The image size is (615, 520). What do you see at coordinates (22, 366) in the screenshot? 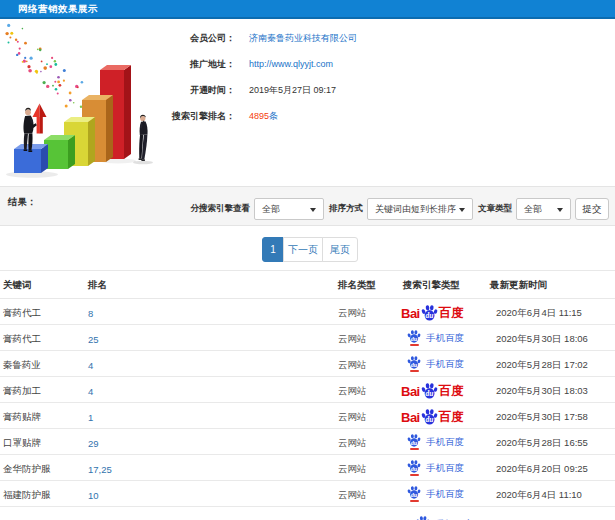
I see `keyword-cell: 秦鲁药业` at bounding box center [22, 366].